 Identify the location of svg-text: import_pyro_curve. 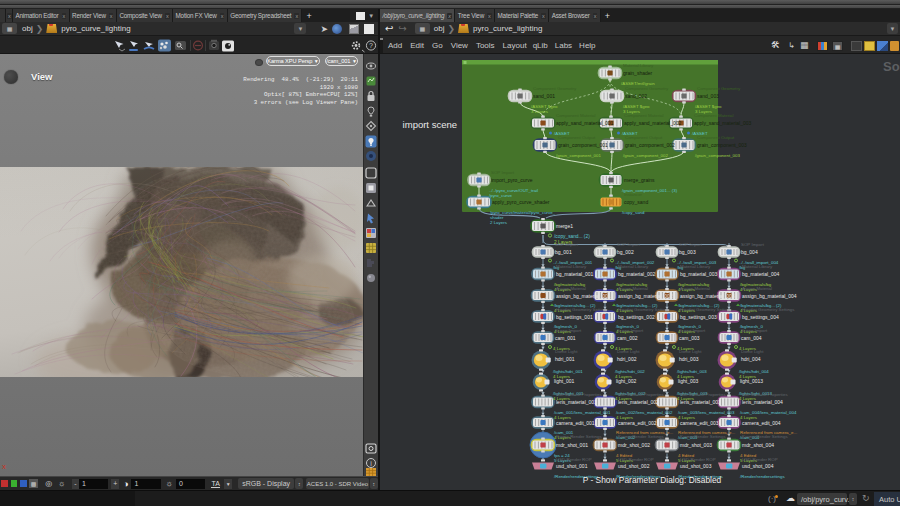
(512, 180).